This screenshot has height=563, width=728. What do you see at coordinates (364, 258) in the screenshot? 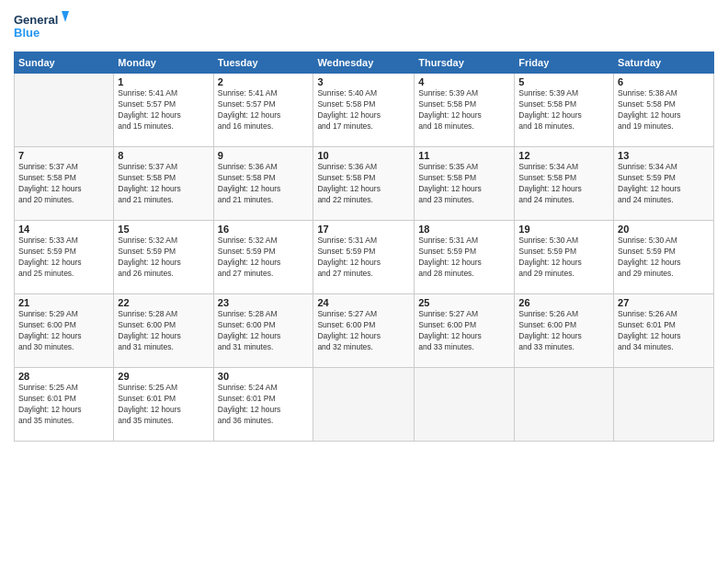
I see `day-cell: 17Sunrise: 5:31 AM Sunset: 5:59 PM Dayli…` at bounding box center [364, 258].